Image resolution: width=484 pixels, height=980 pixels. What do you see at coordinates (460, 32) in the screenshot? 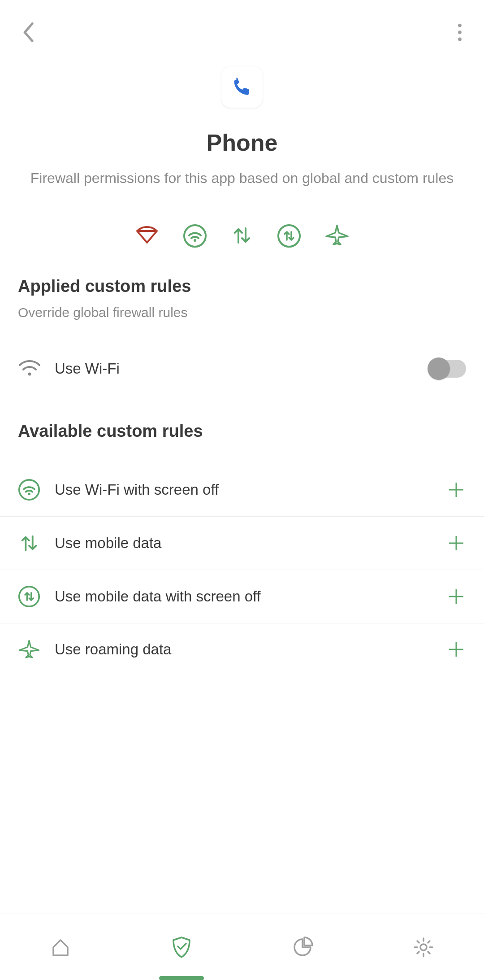
I see `more-vertical-icon` at bounding box center [460, 32].